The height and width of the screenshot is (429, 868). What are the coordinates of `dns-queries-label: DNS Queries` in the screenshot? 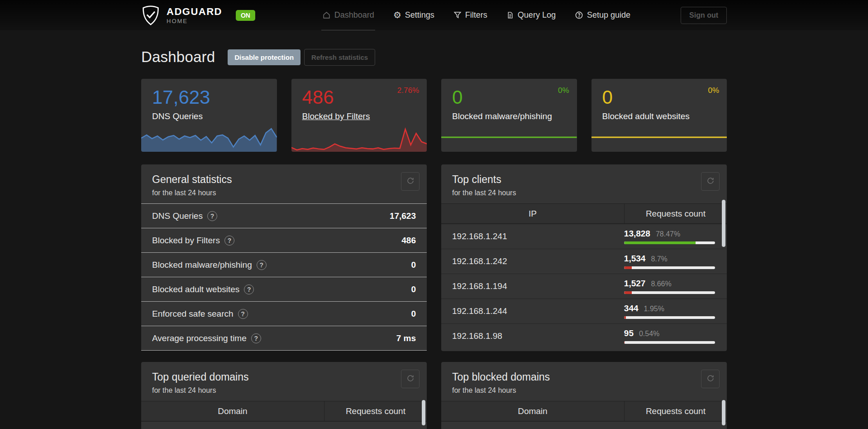 It's located at (215, 116).